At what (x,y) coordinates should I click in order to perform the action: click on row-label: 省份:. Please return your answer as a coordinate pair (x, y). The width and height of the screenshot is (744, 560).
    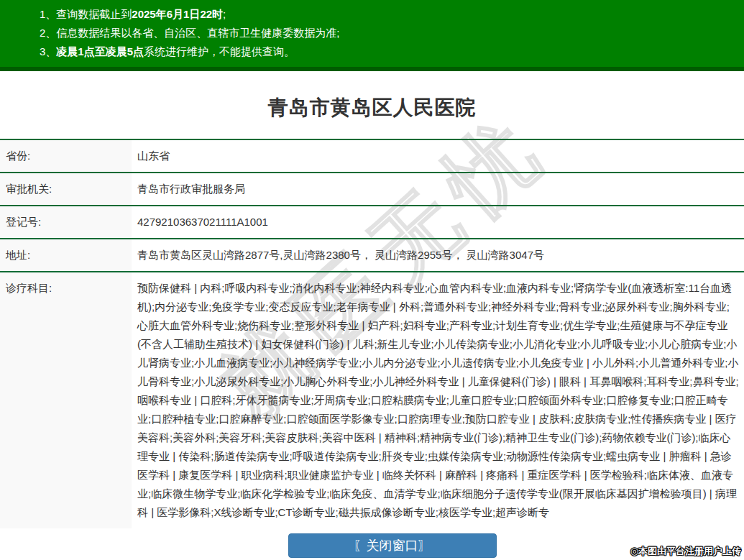
    Looking at the image, I should click on (66, 156).